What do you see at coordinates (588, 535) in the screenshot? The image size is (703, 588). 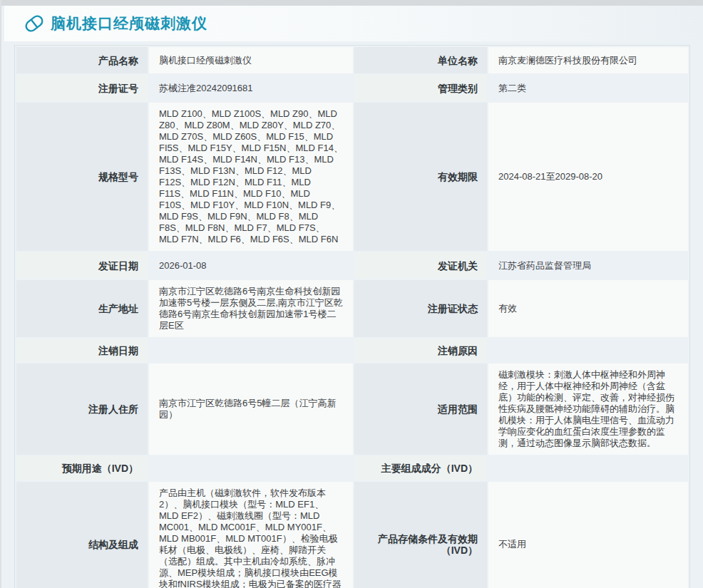 I see `field-value: 不适用` at bounding box center [588, 535].